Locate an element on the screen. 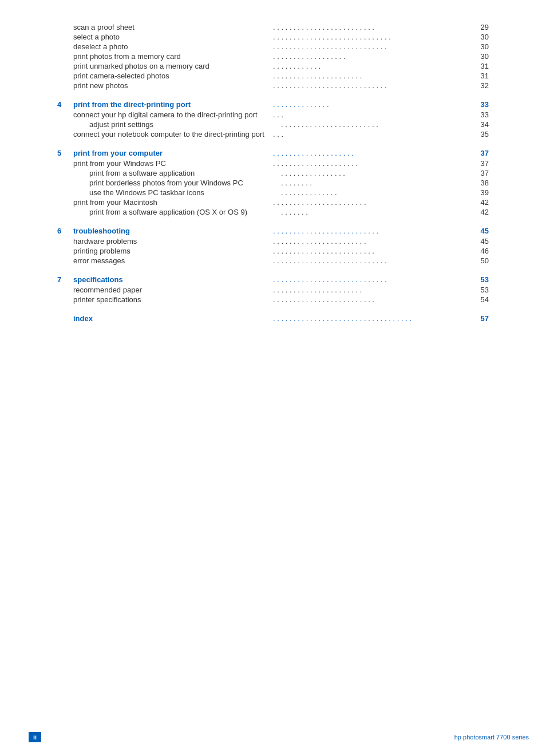 This screenshot has width=546, height=756. toc-item-text: print unmarked photos on a memory card is located at coordinates (173, 66).